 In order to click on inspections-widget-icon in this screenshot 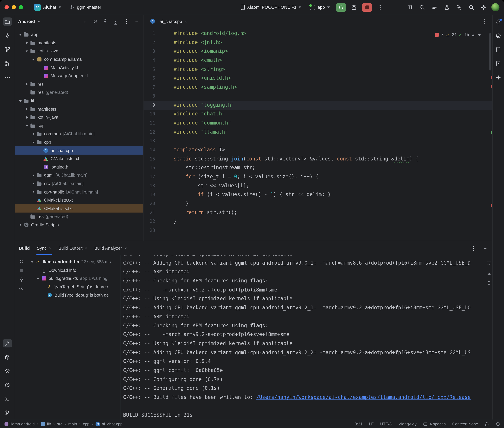, I will do `click(498, 424)`.